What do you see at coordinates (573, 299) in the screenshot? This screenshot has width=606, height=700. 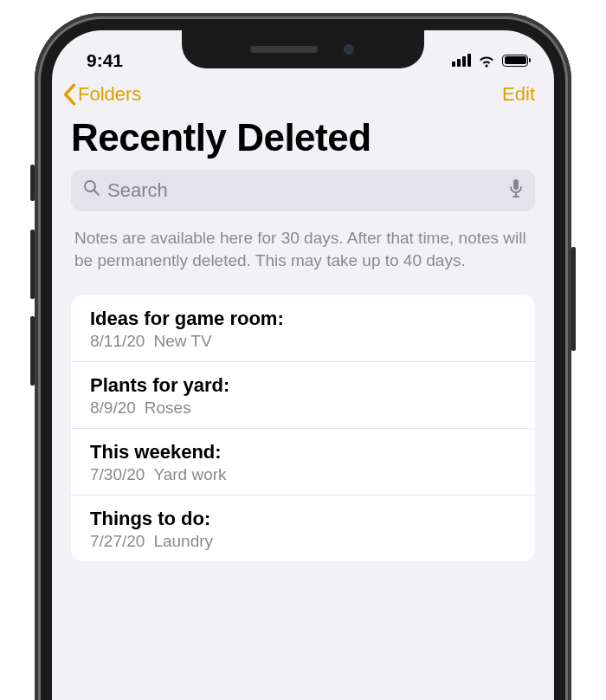 I see `power-button` at bounding box center [573, 299].